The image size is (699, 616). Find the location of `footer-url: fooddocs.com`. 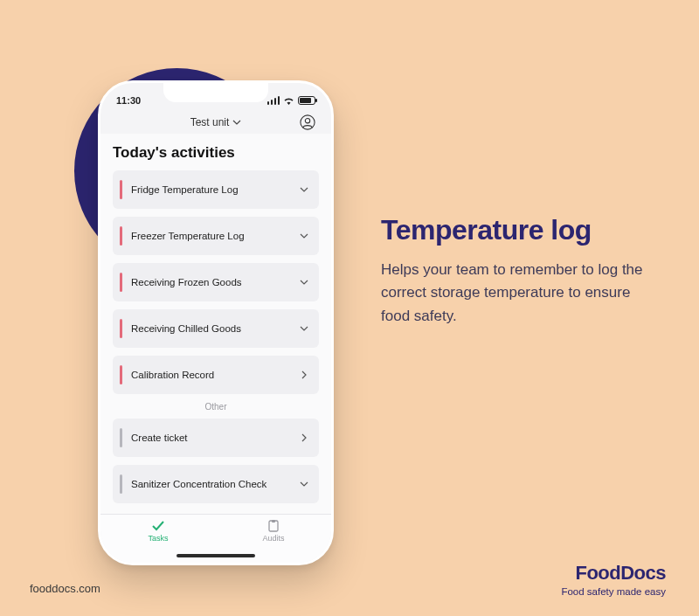

footer-url: fooddocs.com is located at coordinates (65, 589).